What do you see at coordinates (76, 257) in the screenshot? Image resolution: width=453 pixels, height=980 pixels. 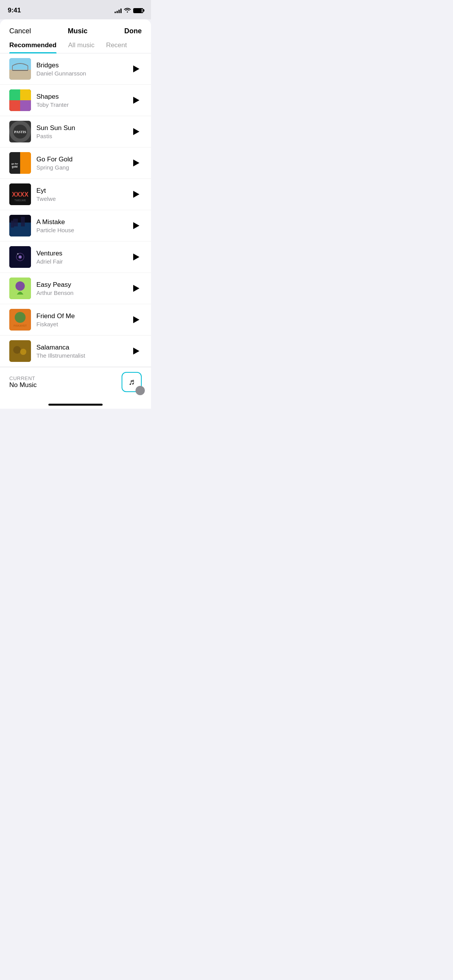 I see `list-item: Ventures Adriel Fair` at bounding box center [76, 257].